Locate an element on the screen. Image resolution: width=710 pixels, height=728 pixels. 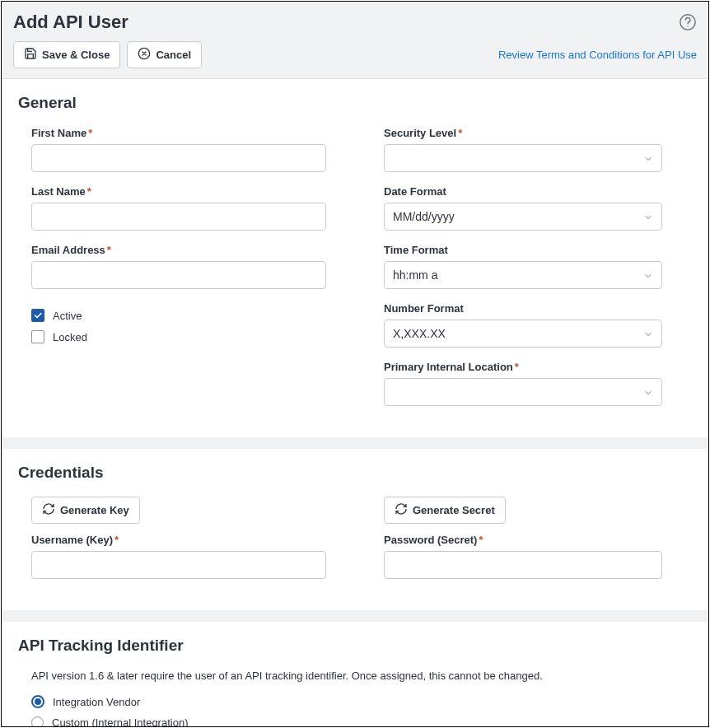
locked-checkbox-row: Locked is located at coordinates (179, 337).